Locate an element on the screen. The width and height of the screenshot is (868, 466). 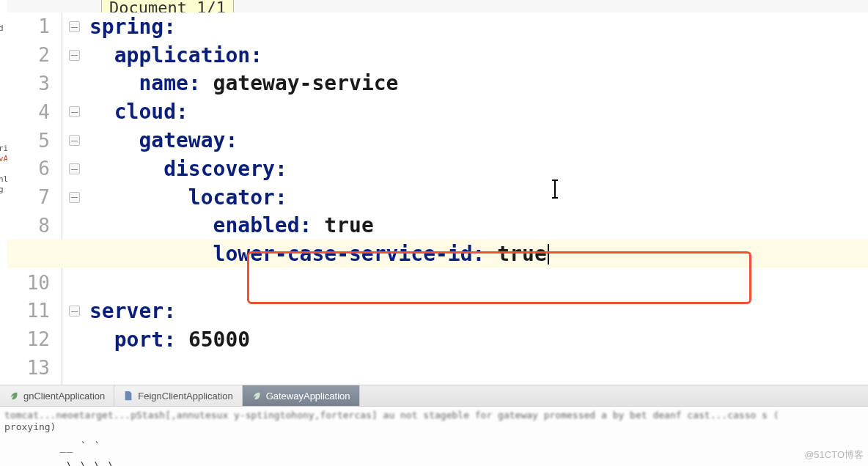
yaml-key: enabled is located at coordinates (257, 226).